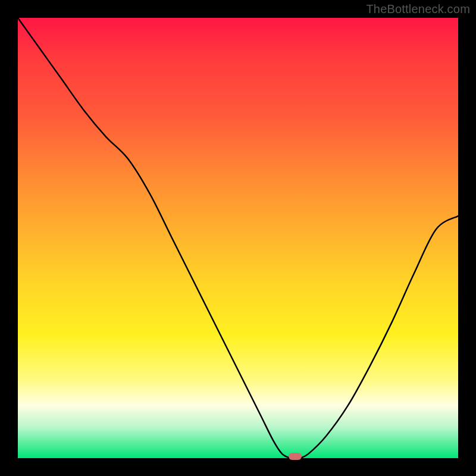 Image resolution: width=476 pixels, height=476 pixels. What do you see at coordinates (295, 456) in the screenshot?
I see `optimal-point-marker` at bounding box center [295, 456].